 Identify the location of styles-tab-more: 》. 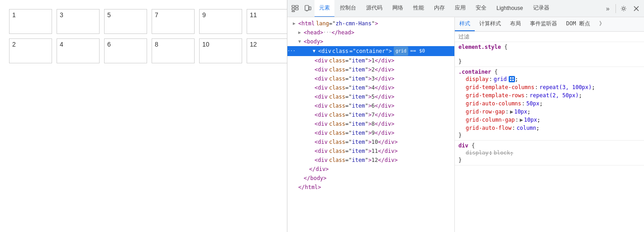
(602, 24).